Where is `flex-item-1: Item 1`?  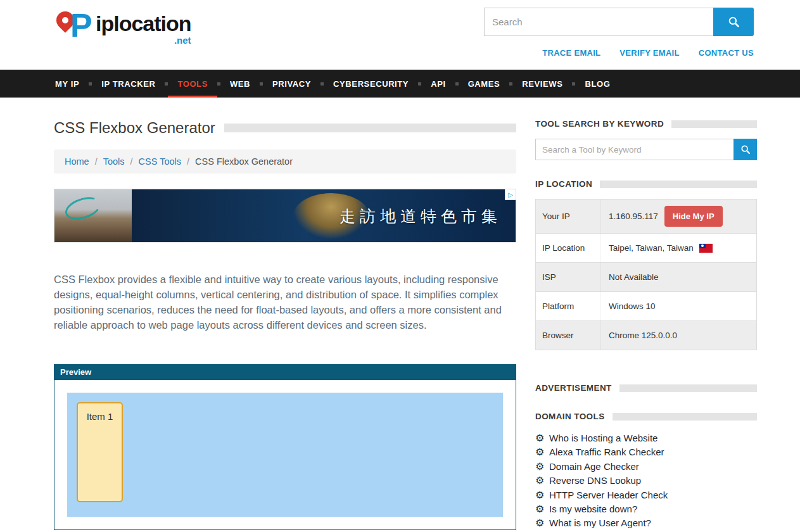 flex-item-1: Item 1 is located at coordinates (100, 452).